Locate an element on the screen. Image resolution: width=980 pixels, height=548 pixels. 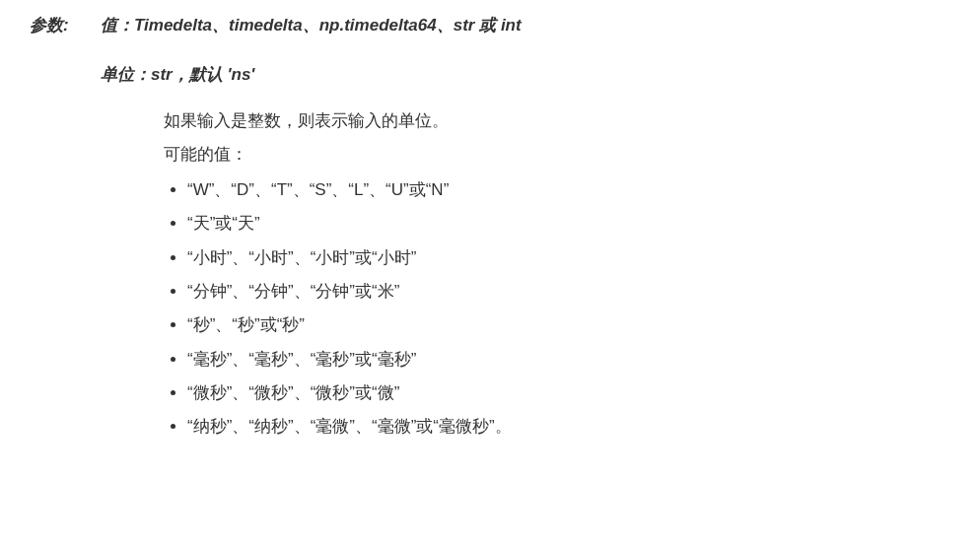
list-item: “分钟”、“分钟”、“分钟”或“米” is located at coordinates (569, 292).